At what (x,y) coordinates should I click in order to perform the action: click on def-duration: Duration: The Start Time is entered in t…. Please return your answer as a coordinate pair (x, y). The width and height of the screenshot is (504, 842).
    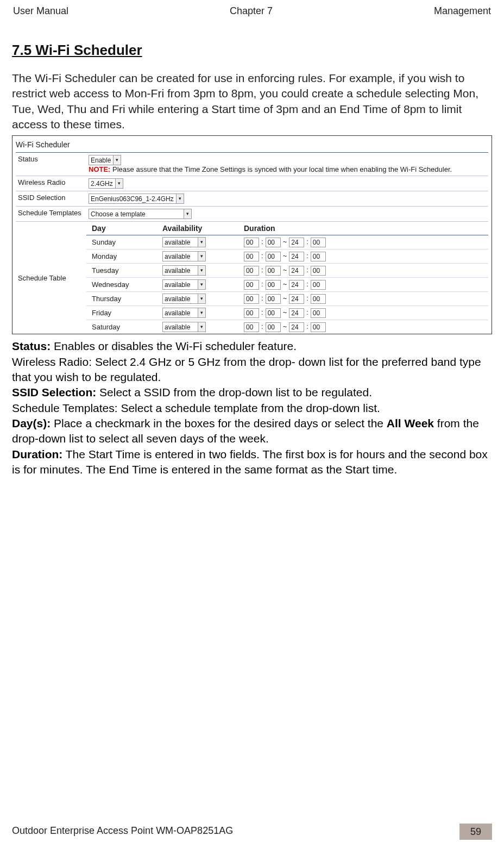
    Looking at the image, I should click on (252, 462).